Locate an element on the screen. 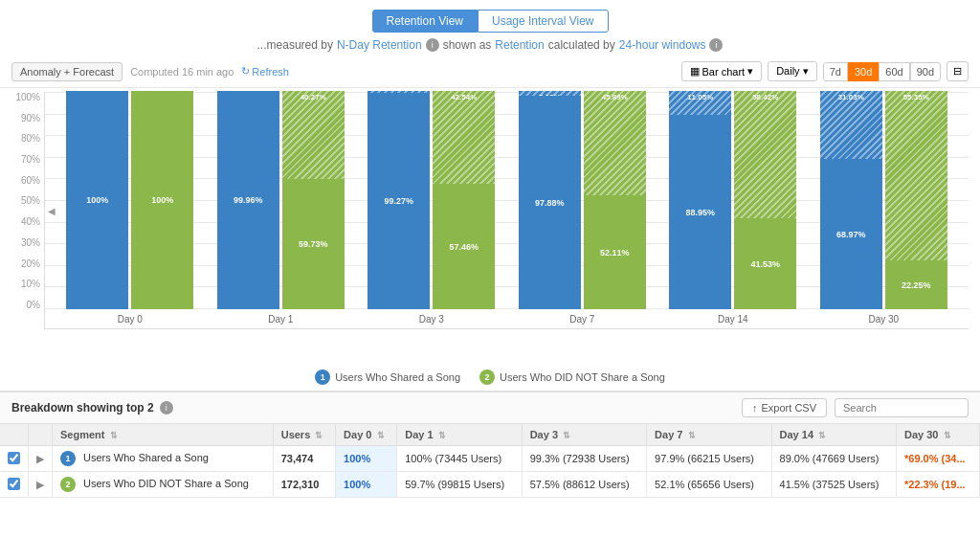 The image size is (980, 560). y-axis: 100% 90% 80% 70% 60% 50% 40% 30% 20% 10%… is located at coordinates (28, 211).